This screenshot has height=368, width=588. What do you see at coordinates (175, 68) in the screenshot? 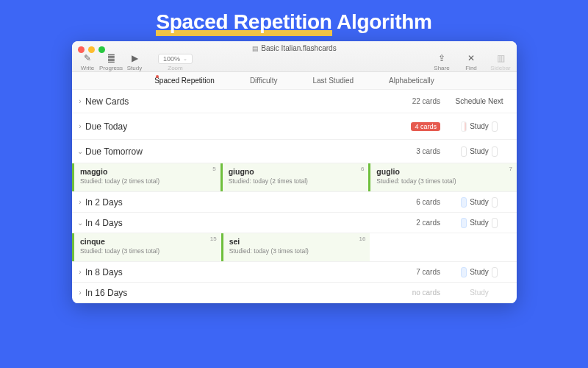
I see `zoom-label: Zoom` at bounding box center [175, 68].